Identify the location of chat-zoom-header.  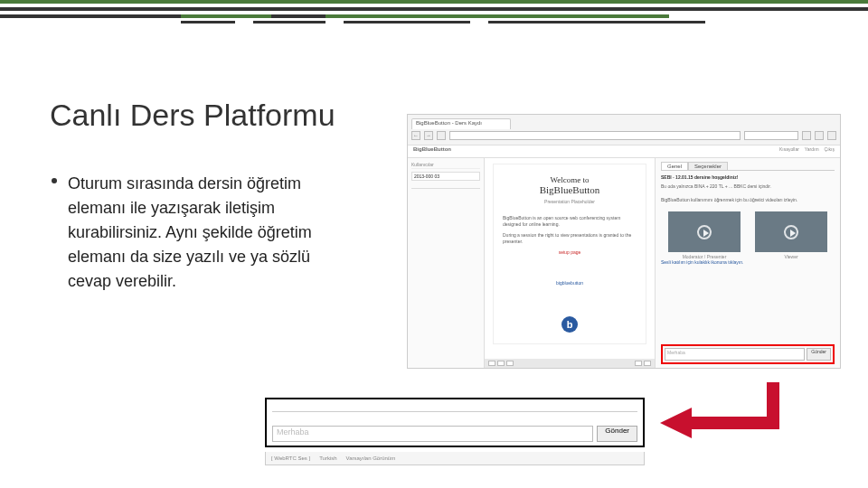
(455, 407).